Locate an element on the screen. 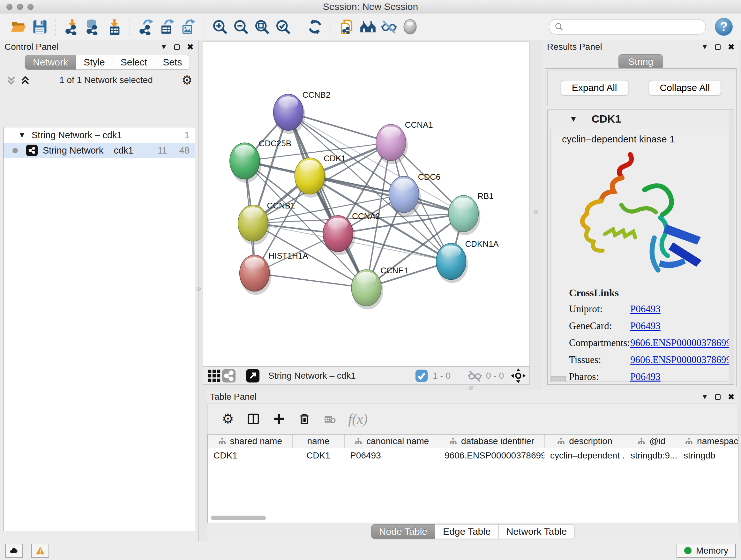 The image size is (741, 560). selected-checkbox-icon is located at coordinates (421, 376).